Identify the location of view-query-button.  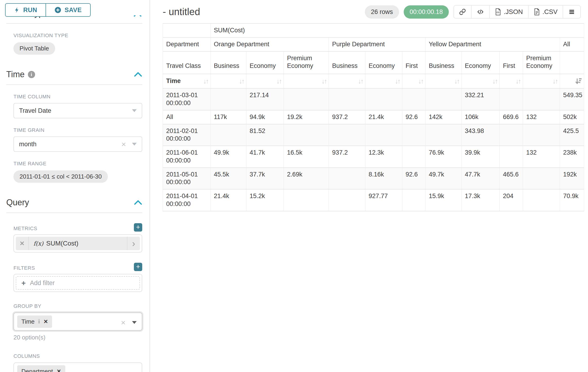
(480, 12).